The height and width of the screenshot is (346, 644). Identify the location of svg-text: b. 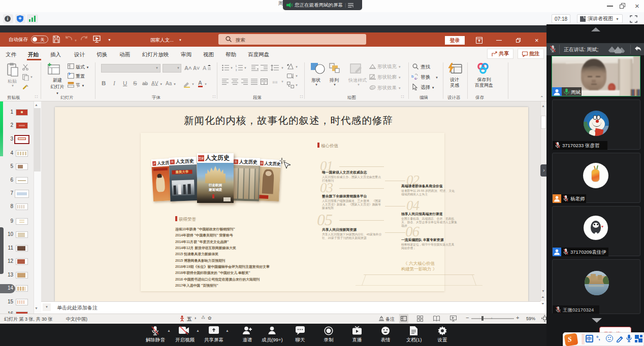
(412, 76).